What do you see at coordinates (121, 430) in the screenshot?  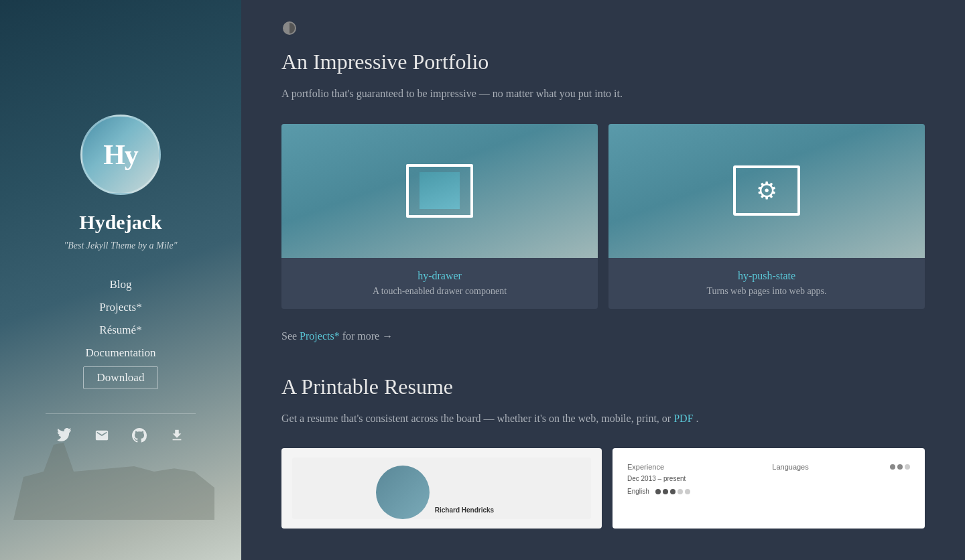 I see `social-icons-bar` at bounding box center [121, 430].